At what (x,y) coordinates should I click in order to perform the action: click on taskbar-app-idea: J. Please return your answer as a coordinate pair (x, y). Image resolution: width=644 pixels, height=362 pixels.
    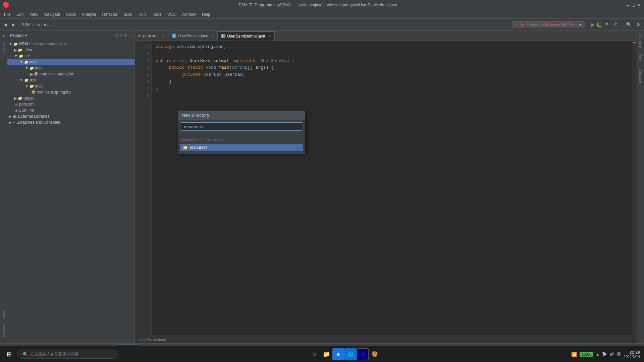
    Looking at the image, I should click on (363, 354).